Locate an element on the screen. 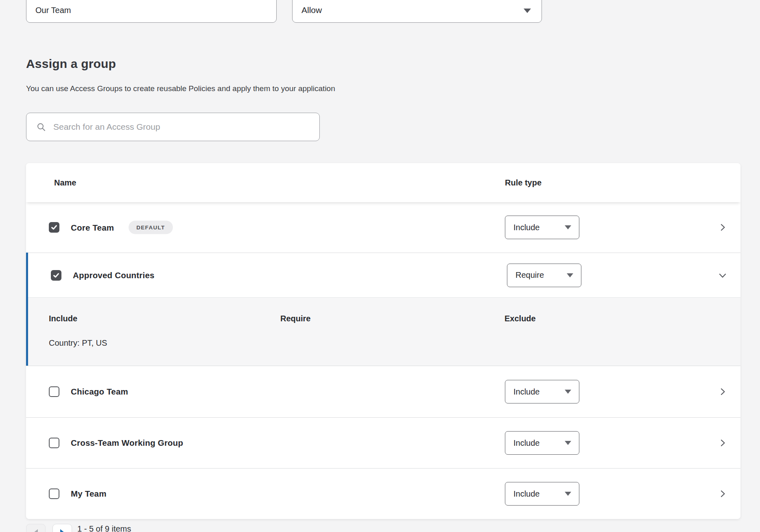 The image size is (760, 532). include-rule-value: Country: PT, US is located at coordinates (78, 343).